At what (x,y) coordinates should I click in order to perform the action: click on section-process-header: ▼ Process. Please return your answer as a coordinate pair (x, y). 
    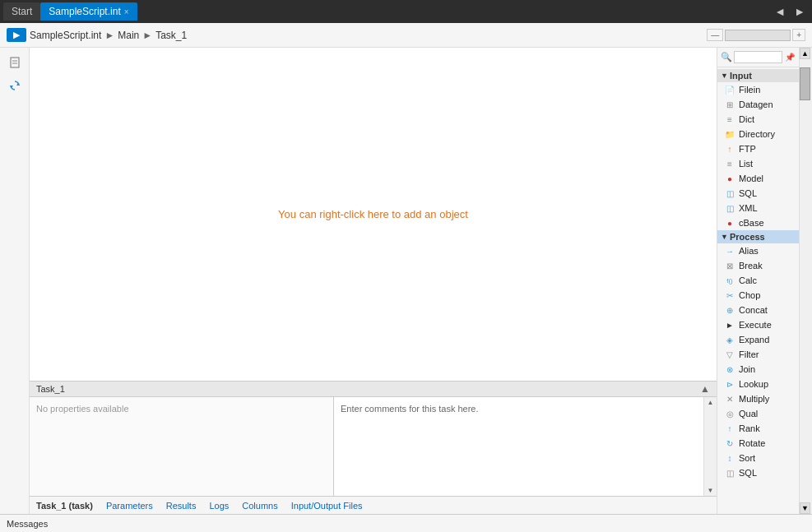
    Looking at the image, I should click on (759, 237).